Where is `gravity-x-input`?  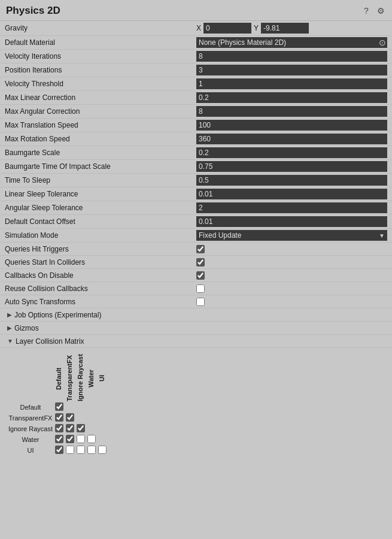 gravity-x-input is located at coordinates (227, 28).